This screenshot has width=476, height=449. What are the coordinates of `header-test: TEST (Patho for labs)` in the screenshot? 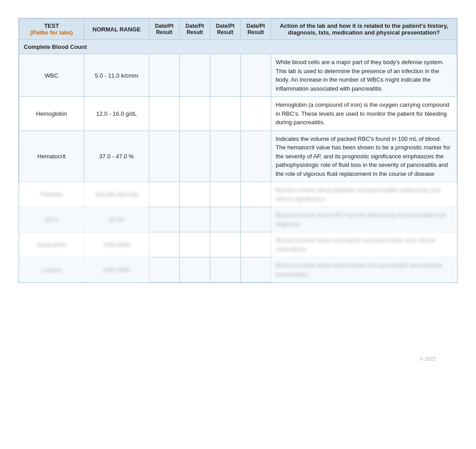 It's located at (52, 30).